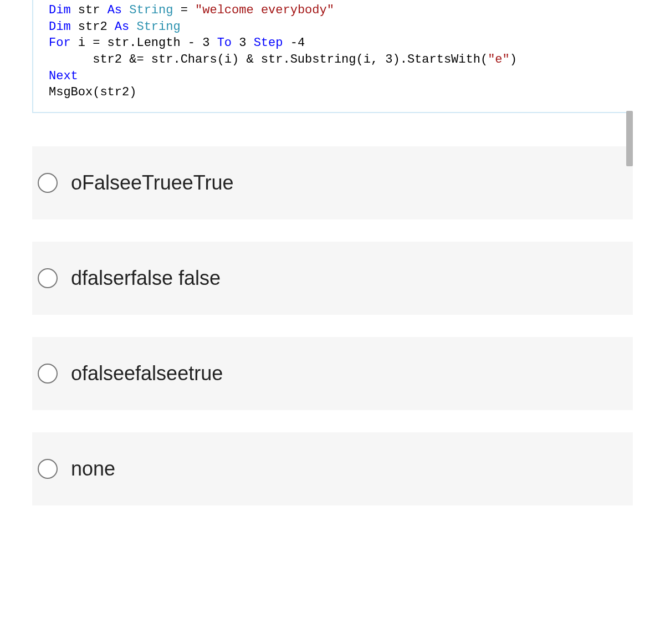 Image resolution: width=665 pixels, height=644 pixels. Describe the element at coordinates (224, 43) in the screenshot. I see `kw-to: To` at that location.